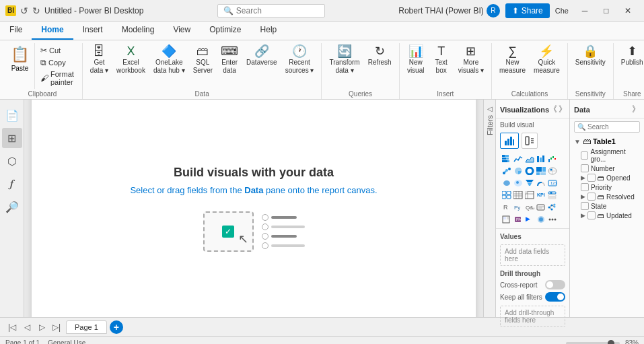 The image size is (644, 344). I want to click on viz-area-chart, so click(530, 159).